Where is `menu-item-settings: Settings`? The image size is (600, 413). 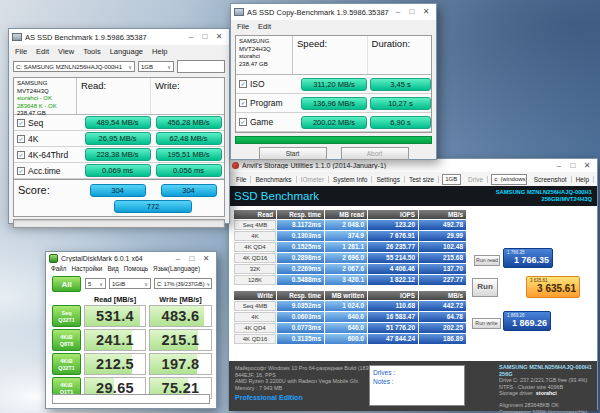 menu-item-settings: Settings is located at coordinates (388, 180).